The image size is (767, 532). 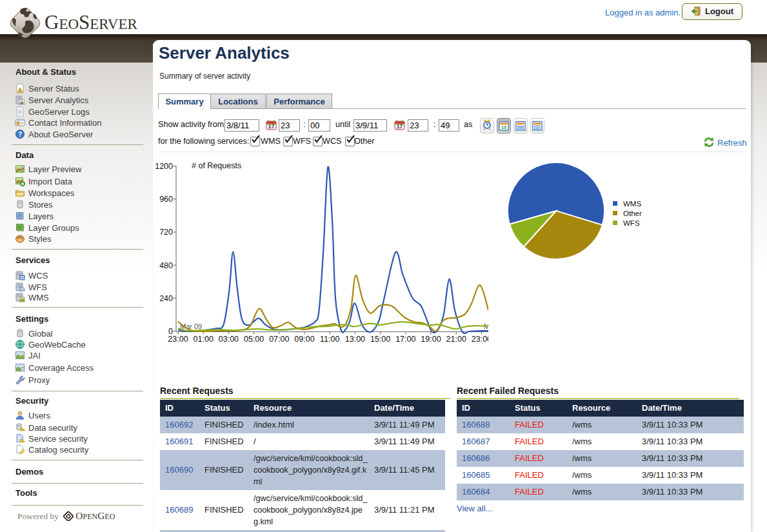 I want to click on svg-text: 1200, so click(x=164, y=166).